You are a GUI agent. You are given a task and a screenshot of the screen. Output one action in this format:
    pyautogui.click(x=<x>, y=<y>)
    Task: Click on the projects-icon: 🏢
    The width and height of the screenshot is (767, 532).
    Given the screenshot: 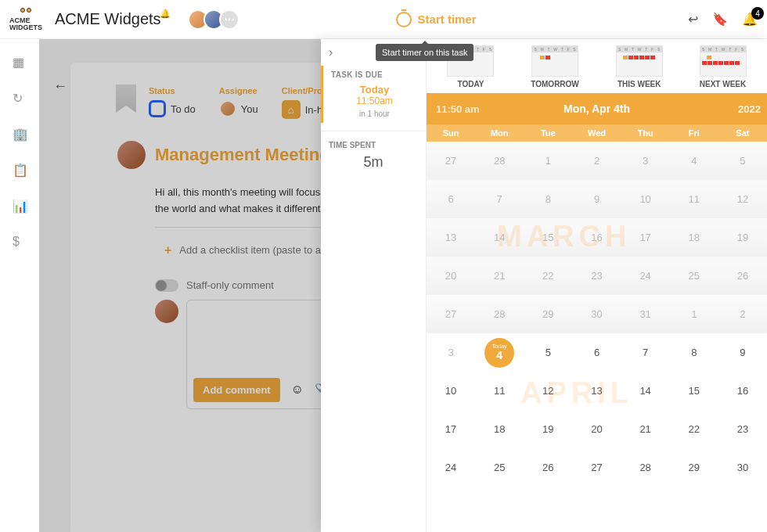 What is the action you would take?
    pyautogui.click(x=20, y=134)
    